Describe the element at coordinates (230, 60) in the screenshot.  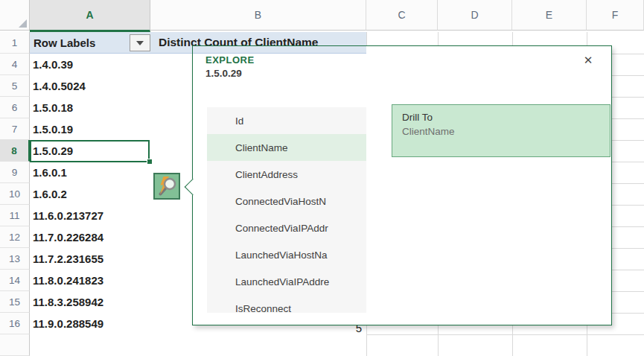
I see `popup-title: EXPLORE` at that location.